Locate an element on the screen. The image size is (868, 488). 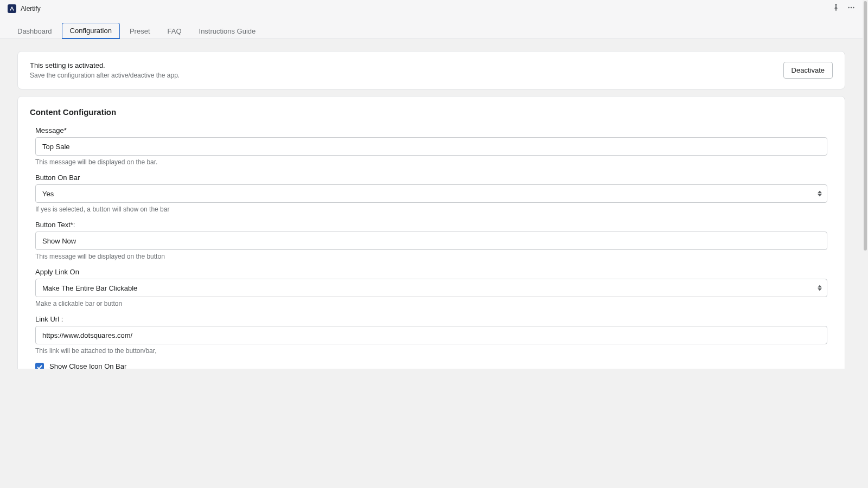
activation-title: This setting is activated. is located at coordinates (105, 65).